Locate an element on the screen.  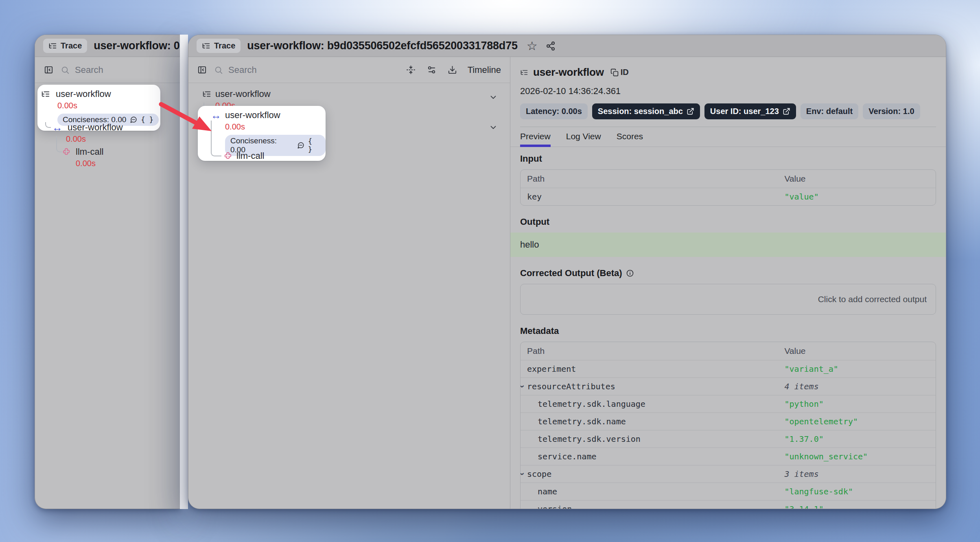
user-id-badge: User ID: user_123 is located at coordinates (750, 112).